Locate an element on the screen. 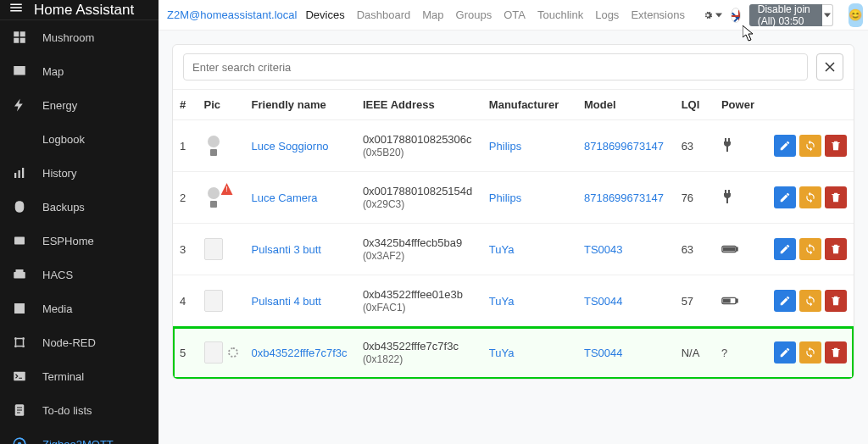  power-icon: ? is located at coordinates (741, 352).